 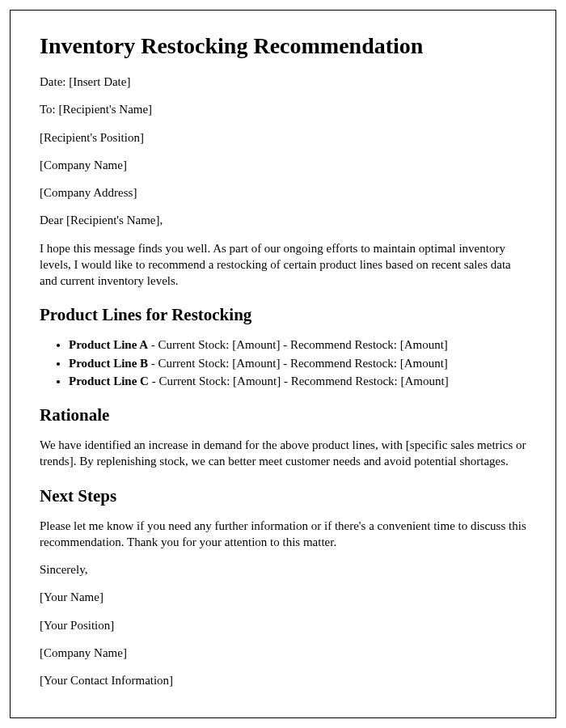 What do you see at coordinates (283, 82) in the screenshot?
I see `date-line: Date: [Insert Date]` at bounding box center [283, 82].